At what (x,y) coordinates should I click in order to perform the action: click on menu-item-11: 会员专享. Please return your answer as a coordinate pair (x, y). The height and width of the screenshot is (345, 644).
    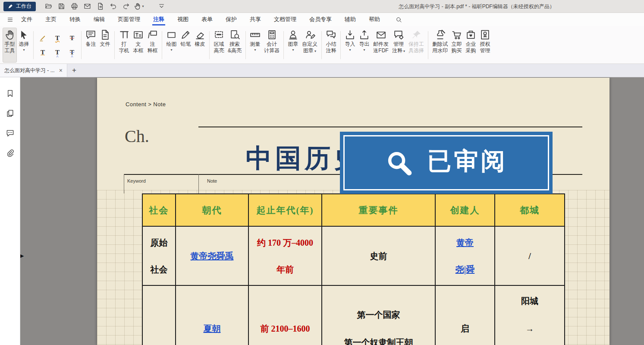
    Looking at the image, I should click on (320, 19).